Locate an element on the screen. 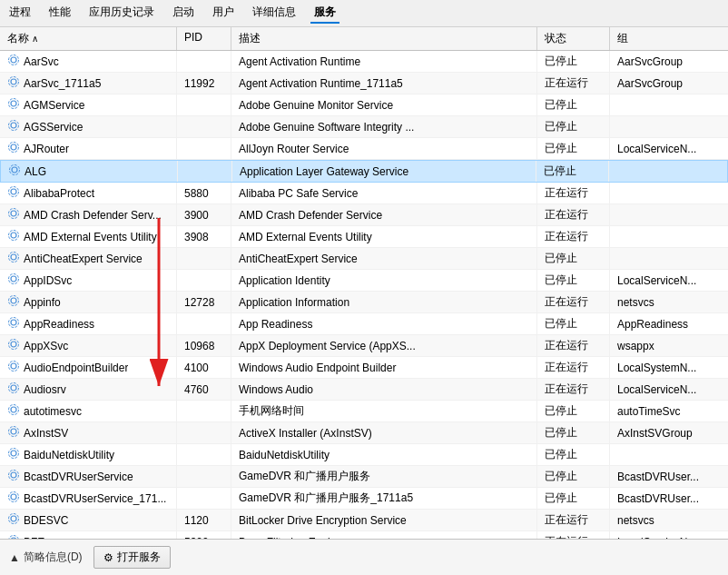 The height and width of the screenshot is (575, 728). menu-services: 服务 is located at coordinates (325, 13).